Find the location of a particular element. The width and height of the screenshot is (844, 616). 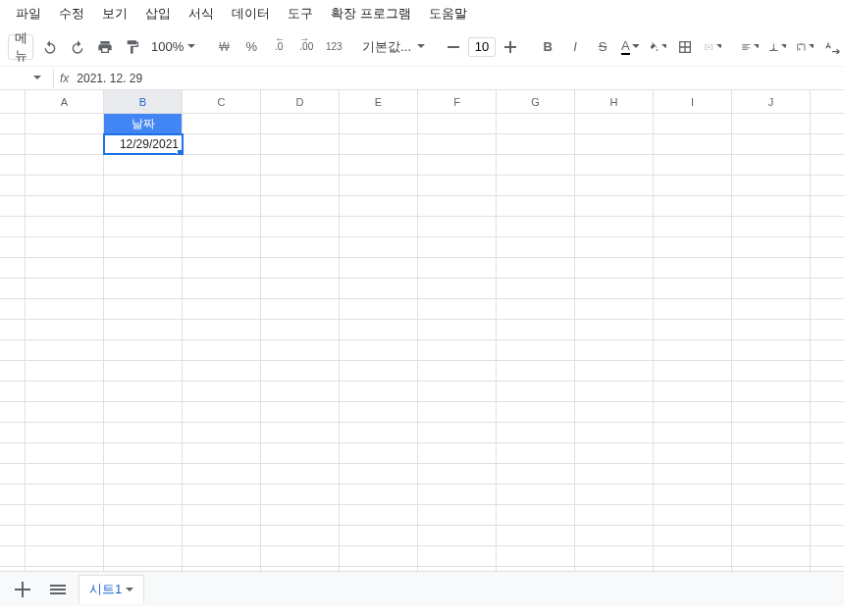

cell-G8 is located at coordinates (536, 268).